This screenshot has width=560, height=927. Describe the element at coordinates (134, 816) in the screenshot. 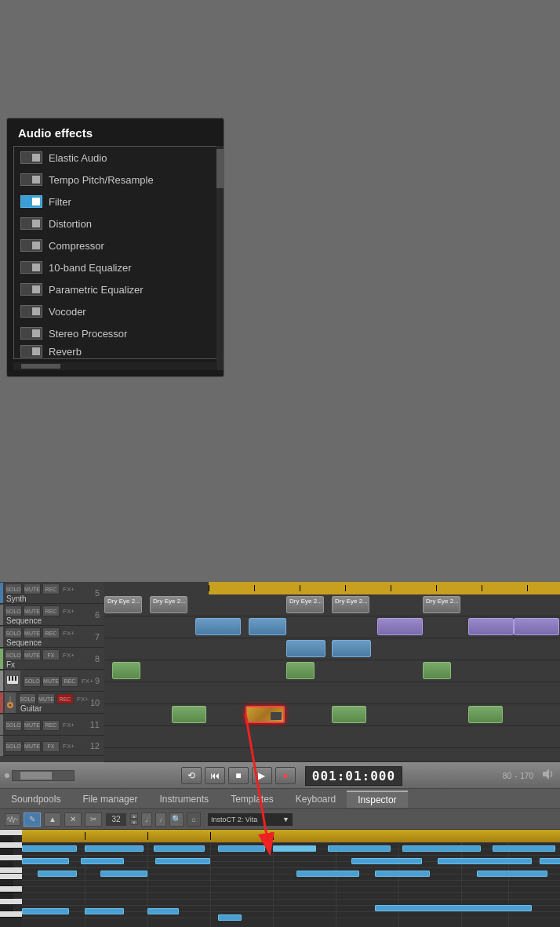

I see `quantize-up: ▲` at that location.